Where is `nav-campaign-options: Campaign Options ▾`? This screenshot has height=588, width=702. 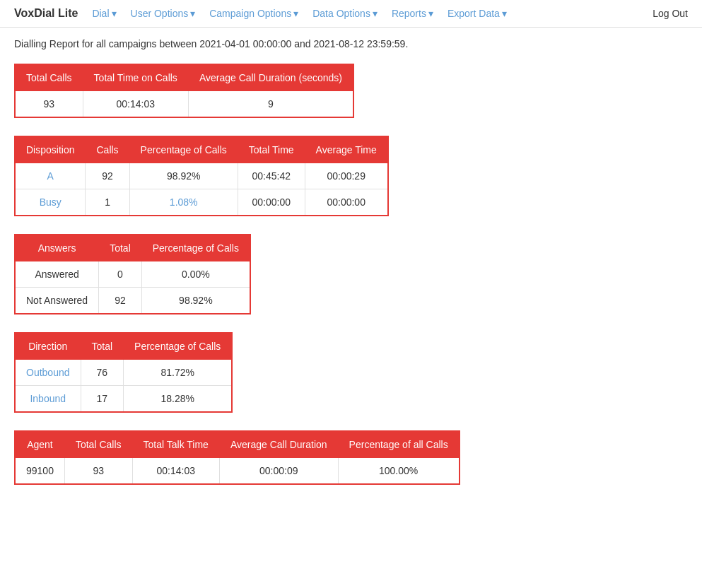
nav-campaign-options: Campaign Options ▾ is located at coordinates (254, 13).